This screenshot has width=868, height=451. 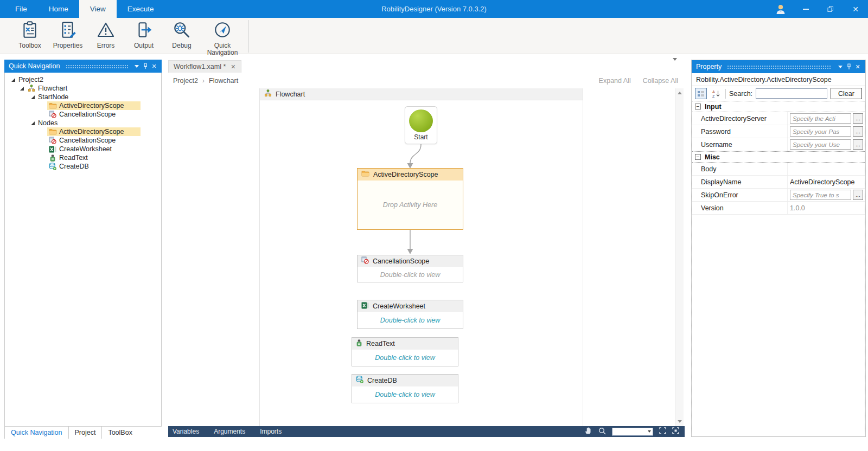 I want to click on node-header: CancellationScope, so click(x=410, y=261).